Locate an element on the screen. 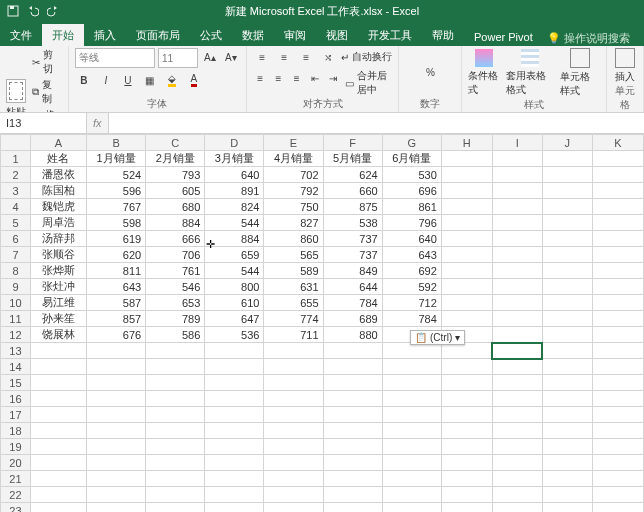 The image size is (644, 512). cell: 789 is located at coordinates (176, 319).